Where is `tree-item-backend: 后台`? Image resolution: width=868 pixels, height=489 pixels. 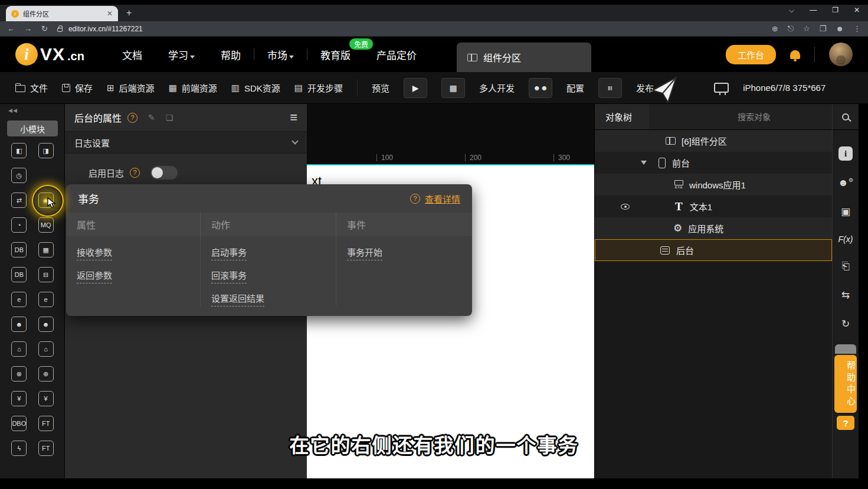 tree-item-backend: 后台 is located at coordinates (713, 250).